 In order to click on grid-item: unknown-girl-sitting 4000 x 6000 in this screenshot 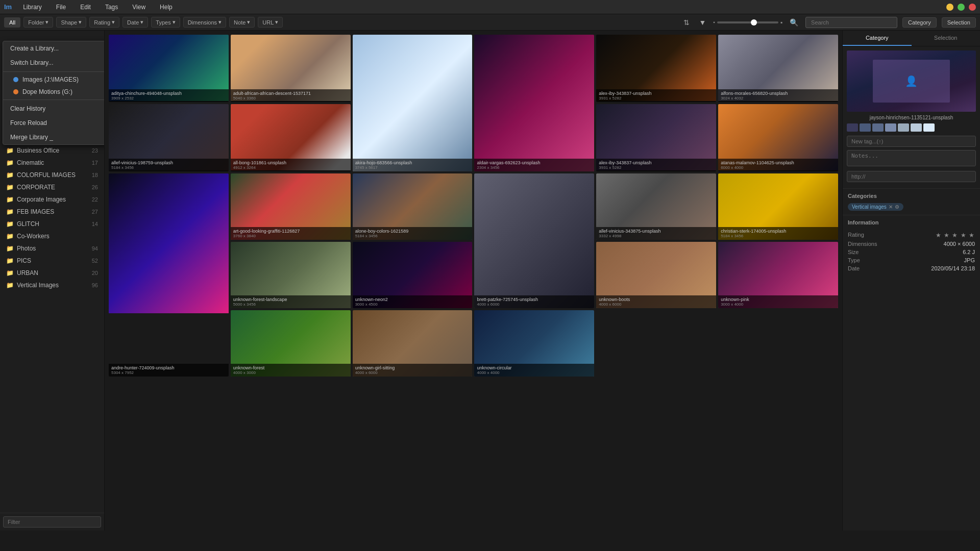, I will do `click(412, 343)`.